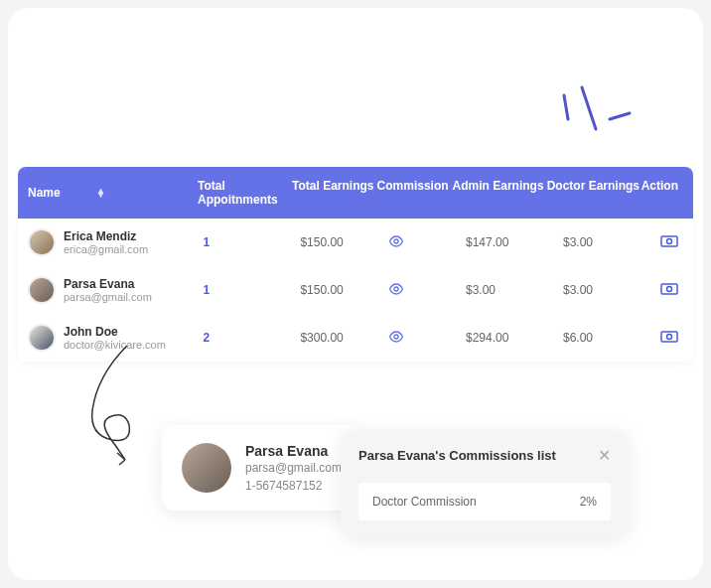 The height and width of the screenshot is (588, 711). What do you see at coordinates (294, 468) in the screenshot?
I see `profile-email: parsa@gmail.com` at bounding box center [294, 468].